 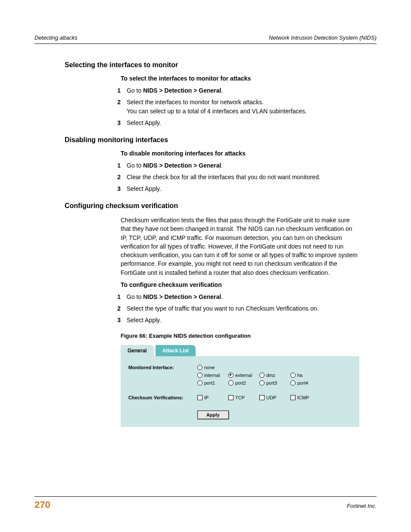 What do you see at coordinates (304, 383) in the screenshot?
I see `radio-port4: port4` at bounding box center [304, 383].